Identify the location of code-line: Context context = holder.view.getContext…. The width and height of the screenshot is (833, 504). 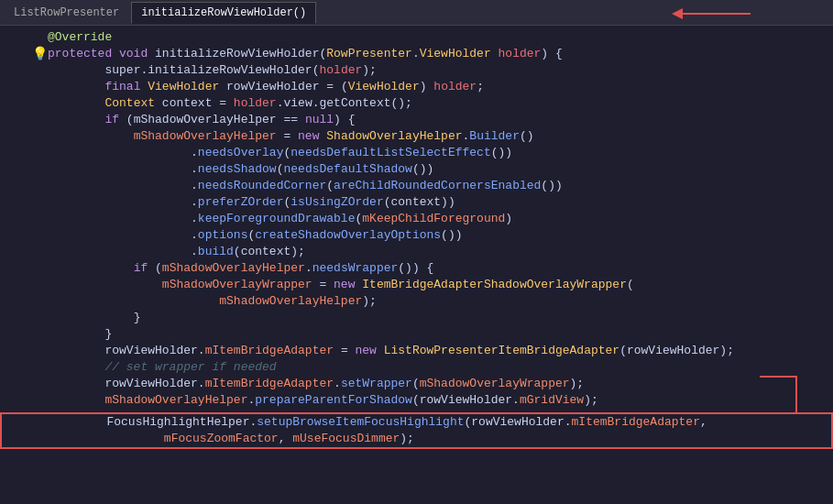
(416, 104).